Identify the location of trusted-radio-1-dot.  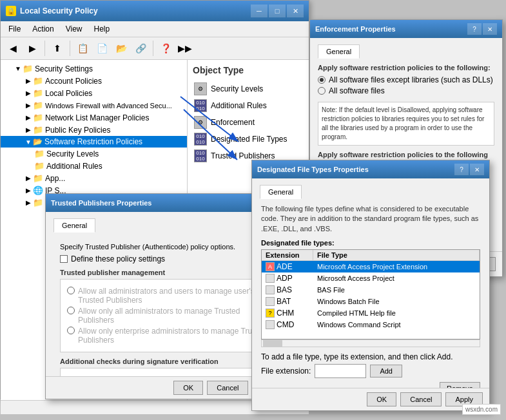
(71, 291).